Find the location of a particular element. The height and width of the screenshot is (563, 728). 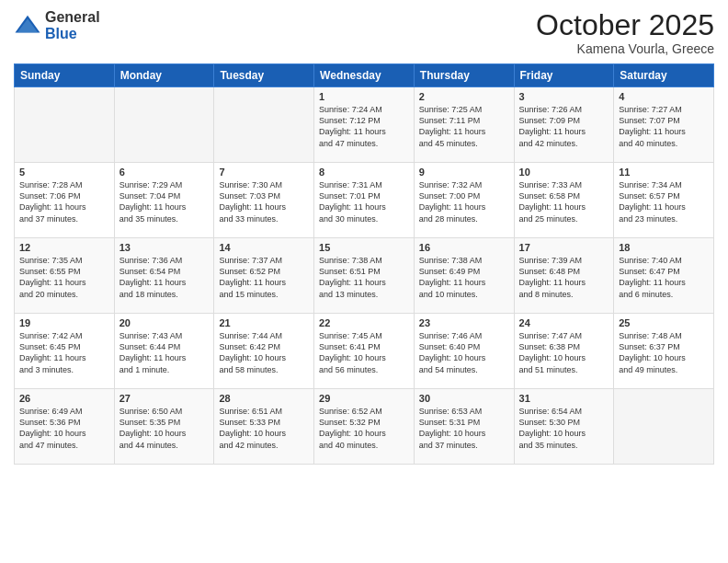

col-saturday: Saturday is located at coordinates (664, 75).